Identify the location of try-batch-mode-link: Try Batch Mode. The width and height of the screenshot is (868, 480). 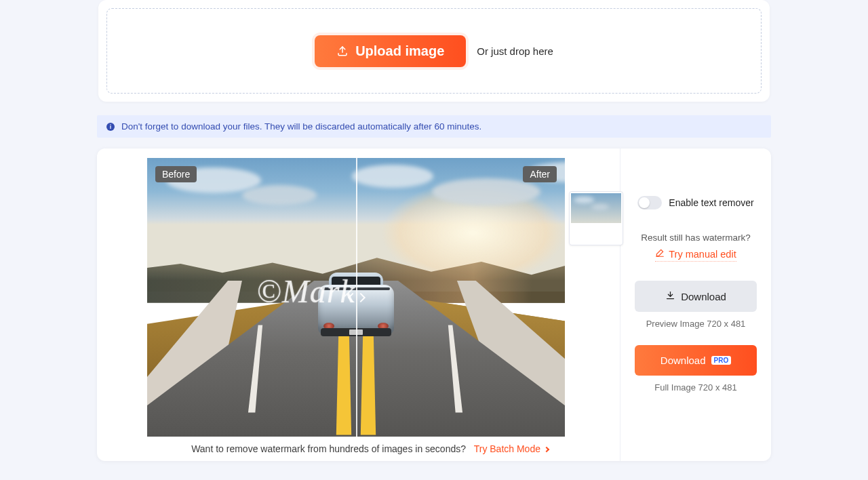
(511, 449).